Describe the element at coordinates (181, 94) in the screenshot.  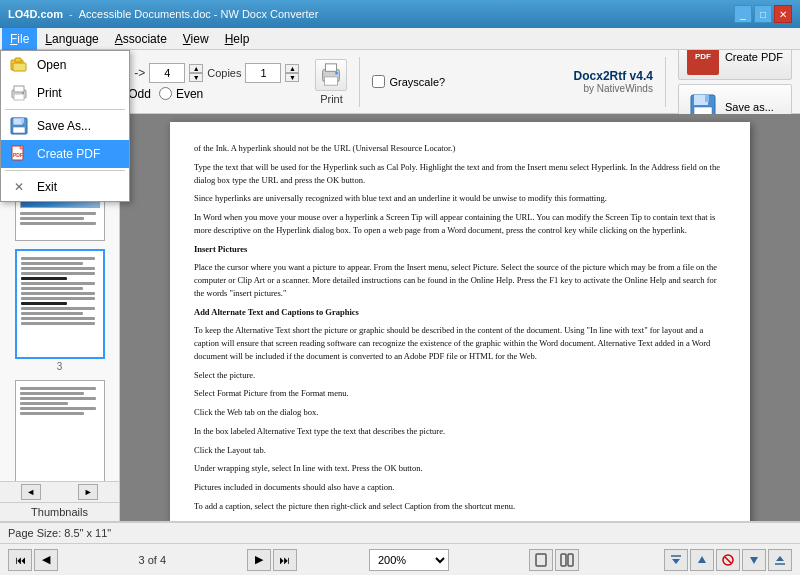
I see `radio-even-label: Even` at that location.